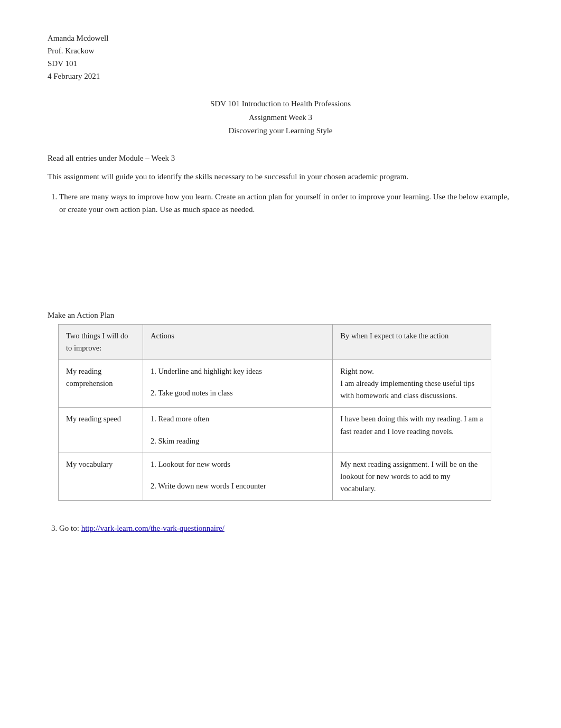 This screenshot has height=728, width=561. Describe the element at coordinates (280, 159) in the screenshot. I see `read-instruction: Read all entries under Module – Week 3` at that location.